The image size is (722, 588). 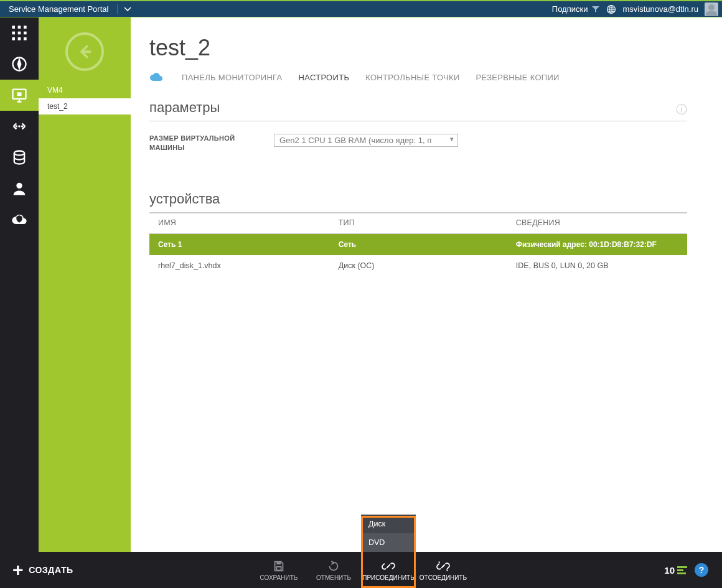 I want to click on person-icon, so click(x=19, y=189).